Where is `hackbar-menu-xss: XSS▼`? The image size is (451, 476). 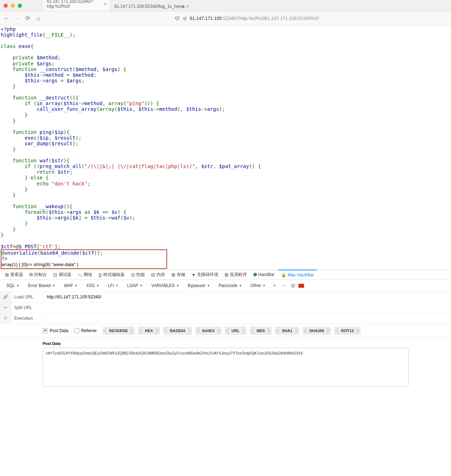 hackbar-menu-xss: XSS▼ is located at coordinates (93, 286).